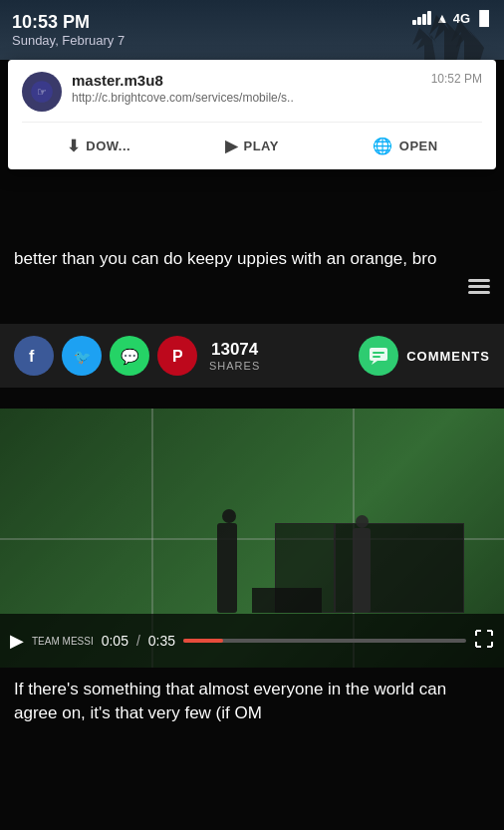 The height and width of the screenshot is (830, 504). What do you see at coordinates (252, 259) in the screenshot?
I see `article-text-top: better than you can do keepy uppies with…` at bounding box center [252, 259].